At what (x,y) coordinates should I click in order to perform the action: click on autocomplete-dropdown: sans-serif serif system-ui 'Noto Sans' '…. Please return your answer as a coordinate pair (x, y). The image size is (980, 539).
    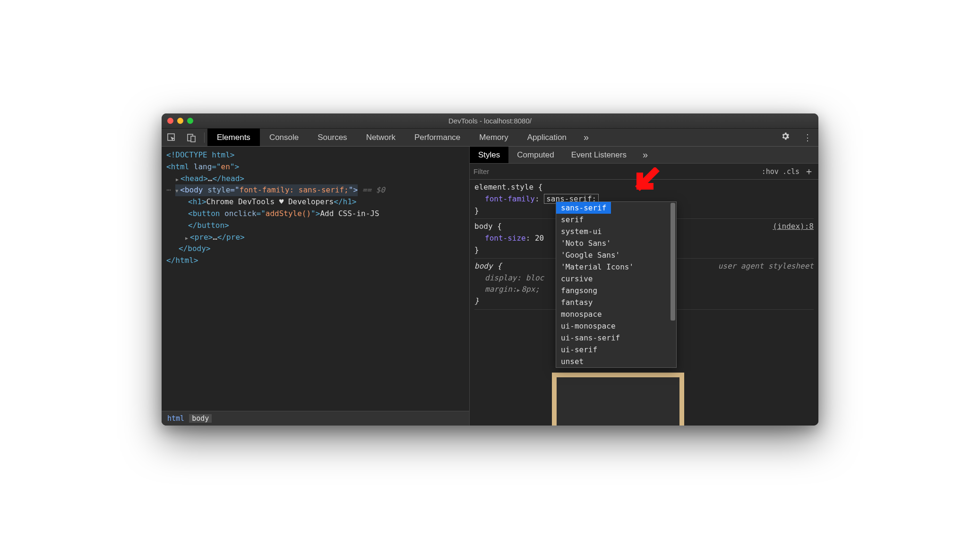
    Looking at the image, I should click on (616, 285).